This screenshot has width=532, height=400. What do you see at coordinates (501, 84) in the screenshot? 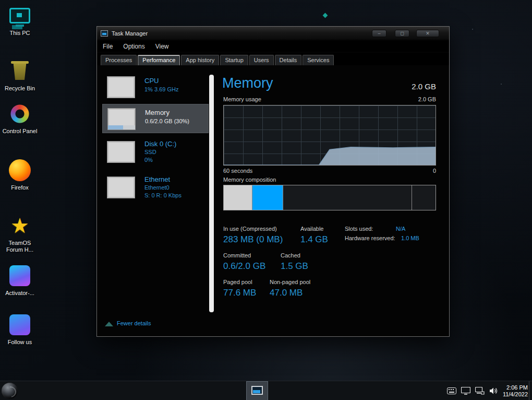
I see `wallpaper-star` at bounding box center [501, 84].